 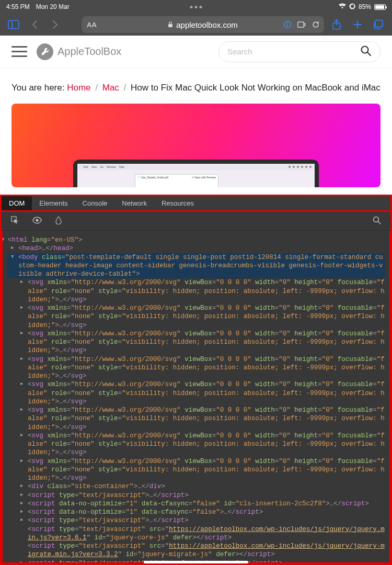 What do you see at coordinates (365, 7) in the screenshot?
I see `battery-percent: 85%` at bounding box center [365, 7].